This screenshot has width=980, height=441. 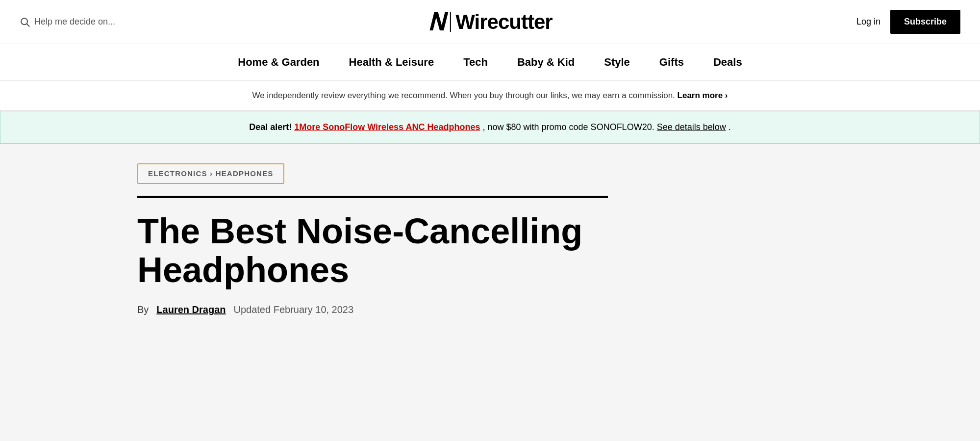 What do you see at coordinates (728, 62) in the screenshot?
I see `nav-item-deals: Deals` at bounding box center [728, 62].